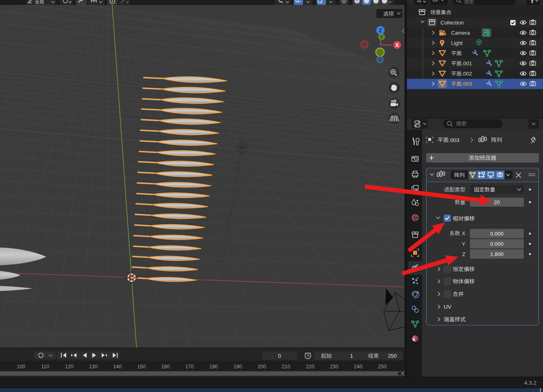  Describe the element at coordinates (166, 367) in the screenshot. I see `svg-text: 160` at that location.